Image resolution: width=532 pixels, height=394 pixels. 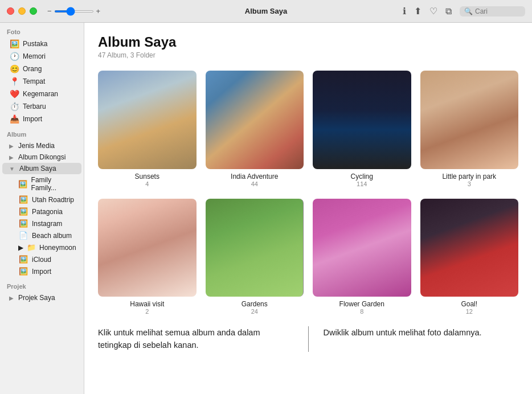 I want to click on icloud-icon: 🖼️, so click(x=23, y=260).